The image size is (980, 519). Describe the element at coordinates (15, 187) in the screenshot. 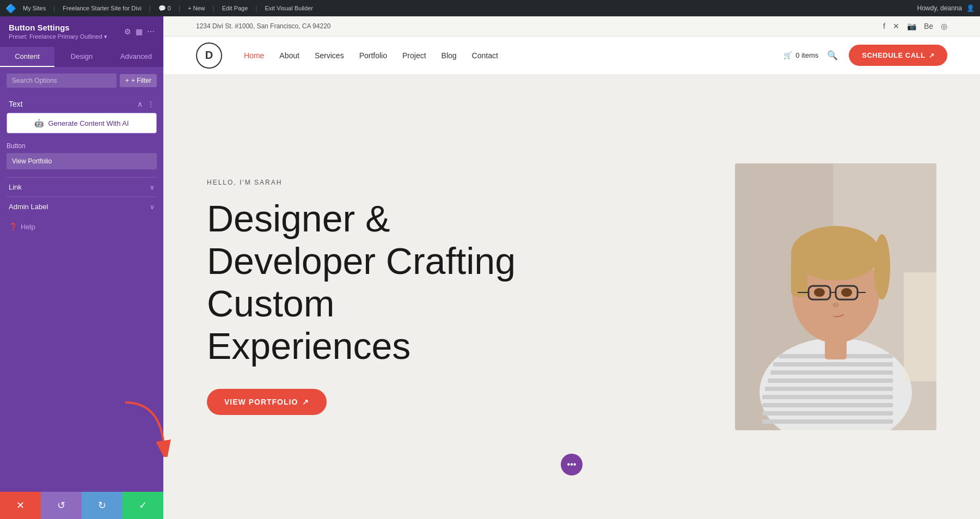

I see `link-label: Link` at that location.